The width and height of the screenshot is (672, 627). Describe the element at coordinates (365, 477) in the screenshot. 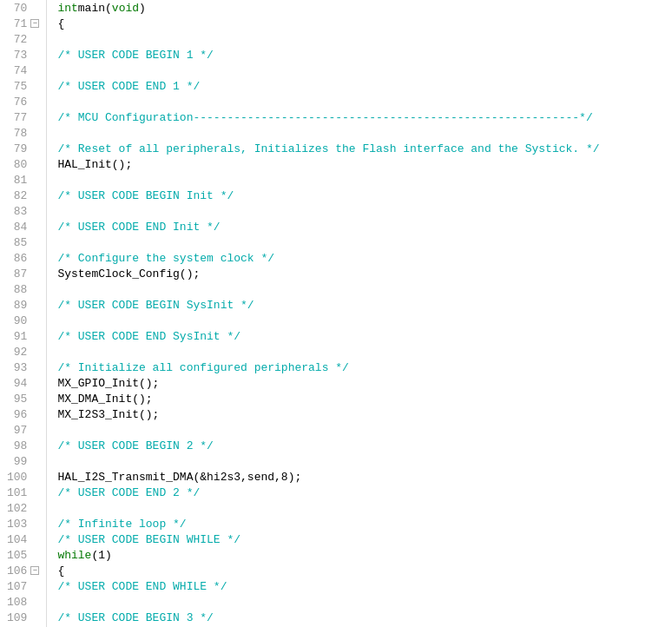

I see `code-line-100: HAL_I2S_Transmit_DMA(&hi2s3,send,8);` at that location.